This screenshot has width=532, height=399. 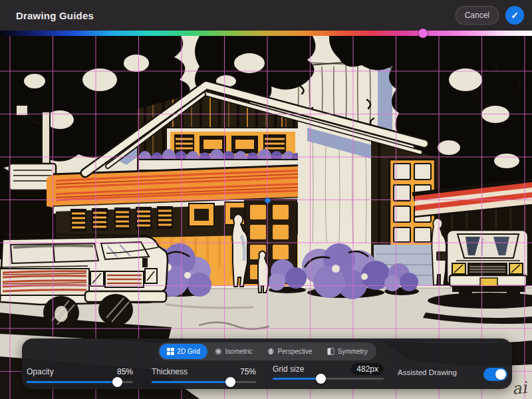 What do you see at coordinates (267, 351) in the screenshot?
I see `guide-type-segmented-control: 2D Grid Isometric Perspective Symmetry` at bounding box center [267, 351].